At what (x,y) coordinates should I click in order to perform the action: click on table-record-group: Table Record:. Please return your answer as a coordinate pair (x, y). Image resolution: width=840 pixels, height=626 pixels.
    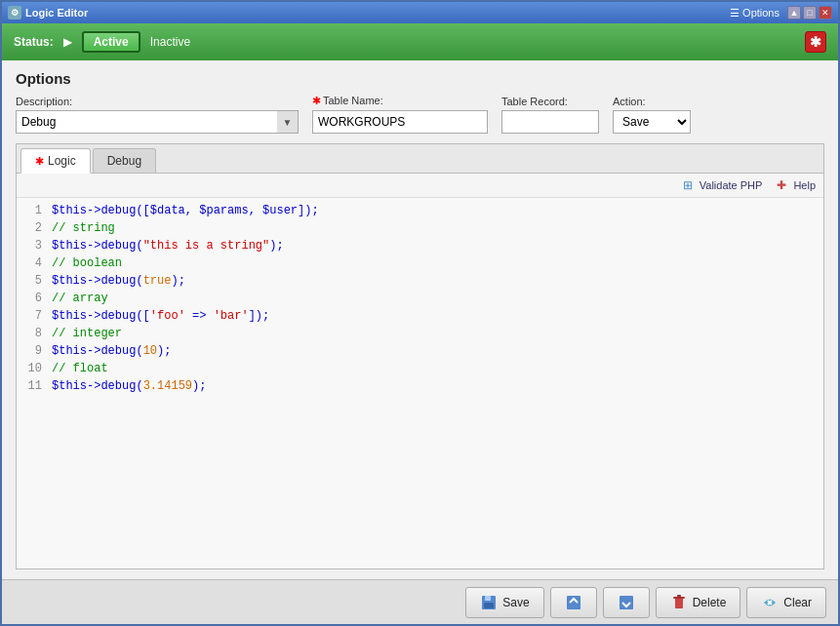
    Looking at the image, I should click on (550, 115).